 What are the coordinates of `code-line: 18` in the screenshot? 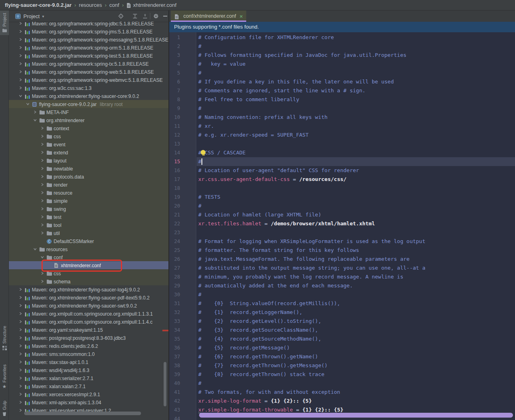 It's located at (342, 188).